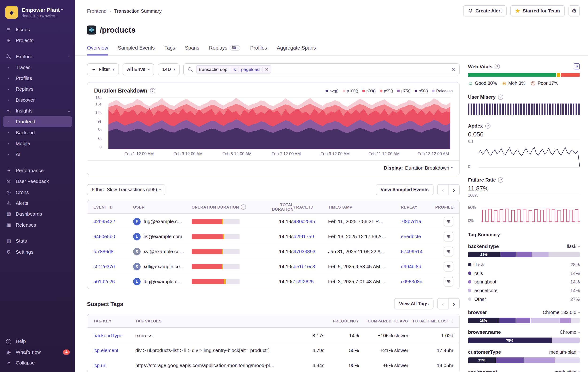 This screenshot has height=372, width=588. I want to click on breadcrumb-frontend: Frontend, so click(97, 11).